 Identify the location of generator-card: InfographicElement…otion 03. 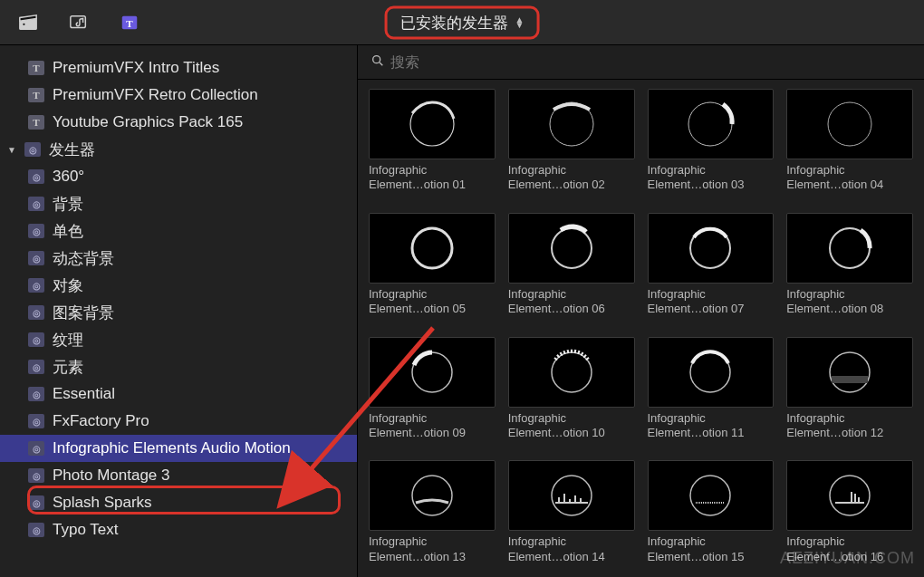
(711, 147).